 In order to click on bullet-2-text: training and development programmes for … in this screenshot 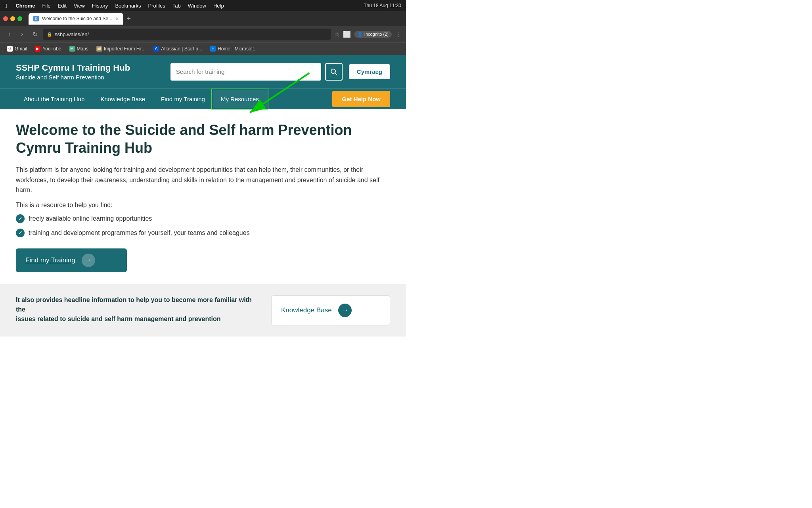, I will do `click(139, 233)`.